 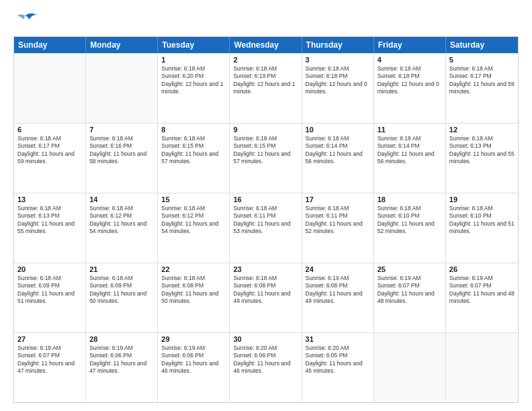 What do you see at coordinates (339, 45) in the screenshot?
I see `day-header-thursday: Thursday` at bounding box center [339, 45].